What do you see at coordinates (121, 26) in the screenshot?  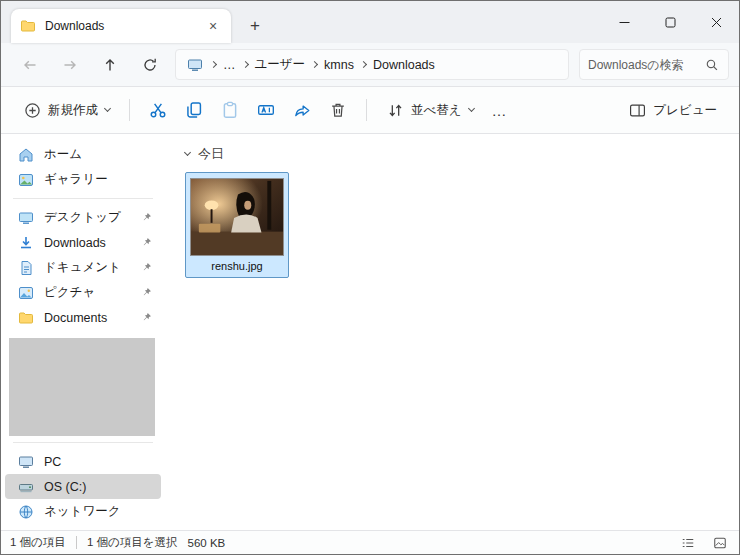 I see `tab-downloads: Downloads ×` at bounding box center [121, 26].